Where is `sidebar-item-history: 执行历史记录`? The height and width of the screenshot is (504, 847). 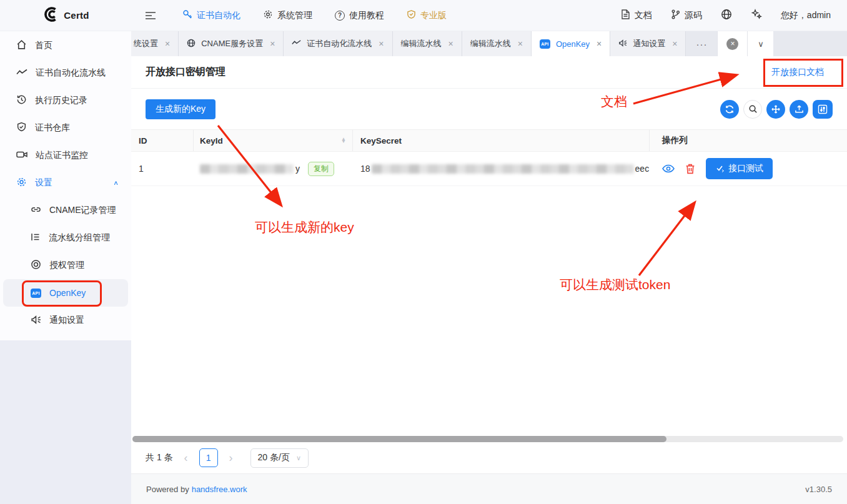
sidebar-item-history: 执行历史记录 is located at coordinates (66, 101).